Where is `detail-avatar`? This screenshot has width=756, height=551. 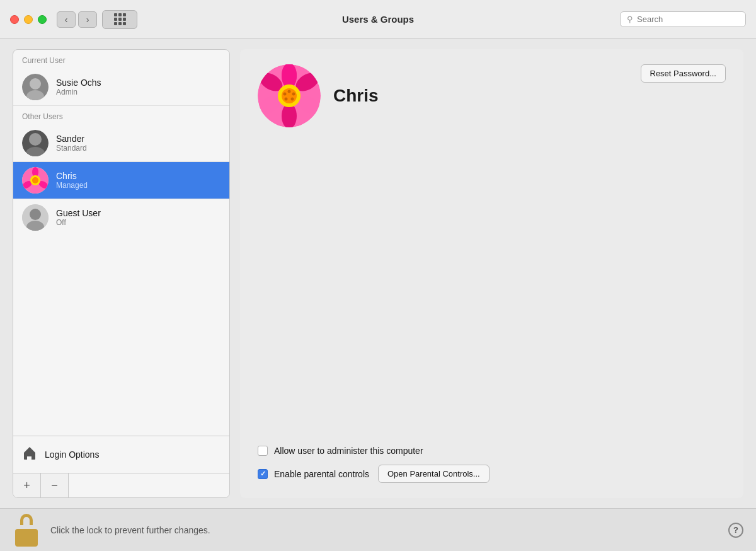
detail-avatar is located at coordinates (289, 96).